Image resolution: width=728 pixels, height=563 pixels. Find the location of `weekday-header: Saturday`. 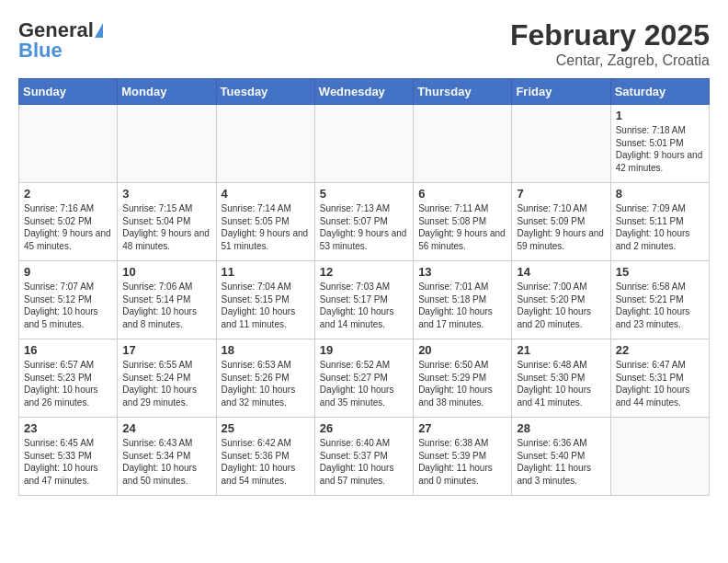

weekday-header: Saturday is located at coordinates (660, 92).